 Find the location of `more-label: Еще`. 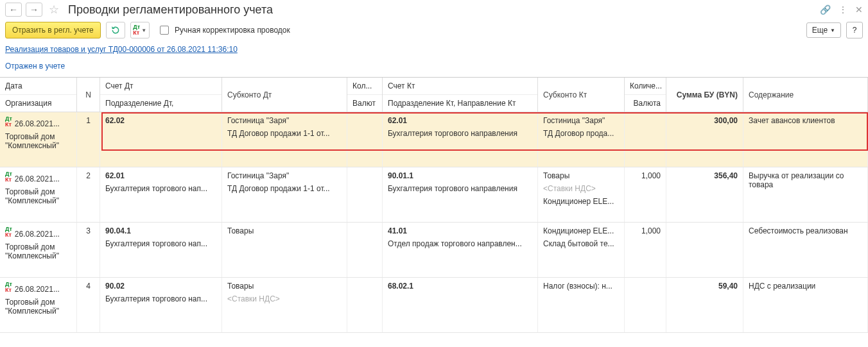

more-label: Еще is located at coordinates (820, 30).